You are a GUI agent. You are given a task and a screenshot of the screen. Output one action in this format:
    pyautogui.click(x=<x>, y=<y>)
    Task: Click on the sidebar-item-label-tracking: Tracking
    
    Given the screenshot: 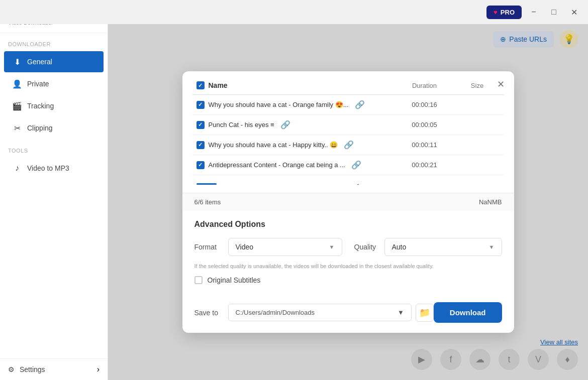 What is the action you would take?
    pyautogui.click(x=40, y=106)
    